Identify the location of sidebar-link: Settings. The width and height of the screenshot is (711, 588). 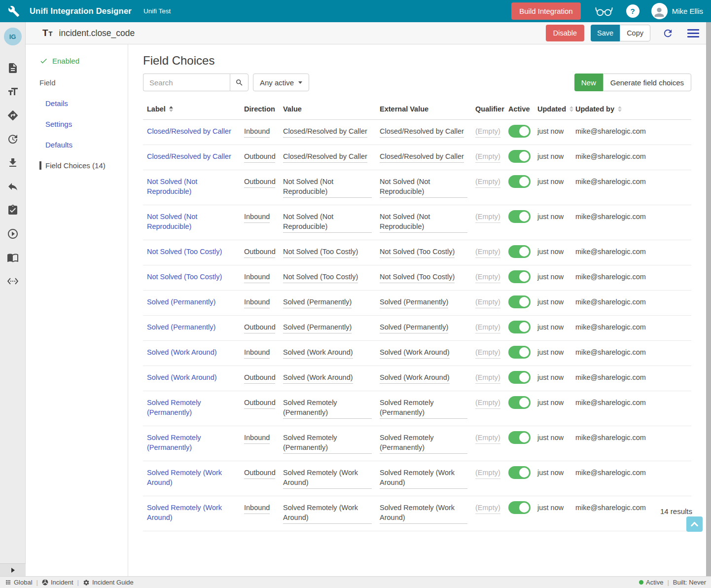
(87, 124).